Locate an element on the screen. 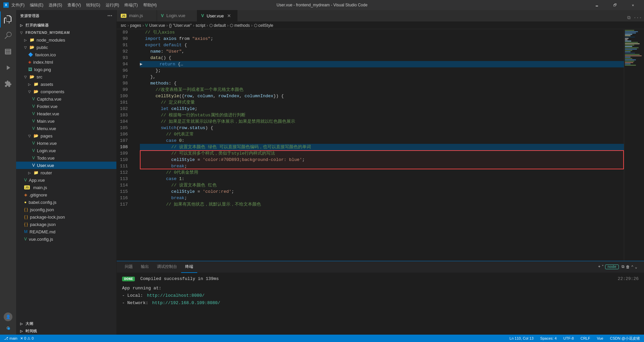  spaces: Spaces: 4 is located at coordinates (549, 338).